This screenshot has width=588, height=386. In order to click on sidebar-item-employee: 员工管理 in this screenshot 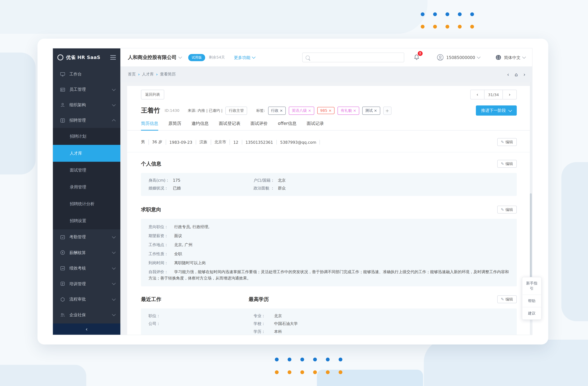, I will do `click(86, 90)`.